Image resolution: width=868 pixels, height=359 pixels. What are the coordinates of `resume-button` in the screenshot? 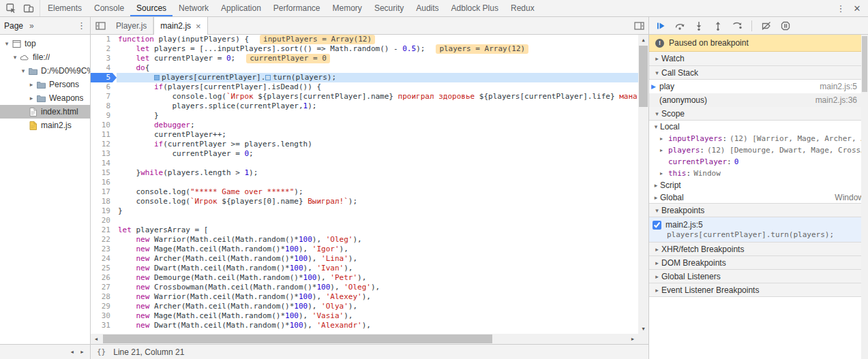 It's located at (661, 26).